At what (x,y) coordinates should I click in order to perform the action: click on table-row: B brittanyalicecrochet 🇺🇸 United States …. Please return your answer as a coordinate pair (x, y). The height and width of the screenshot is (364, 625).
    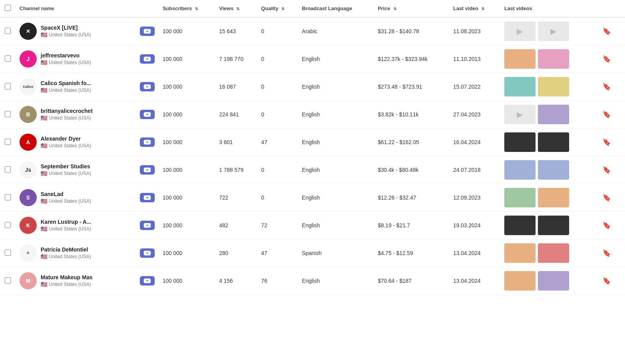
    Looking at the image, I should click on (312, 115).